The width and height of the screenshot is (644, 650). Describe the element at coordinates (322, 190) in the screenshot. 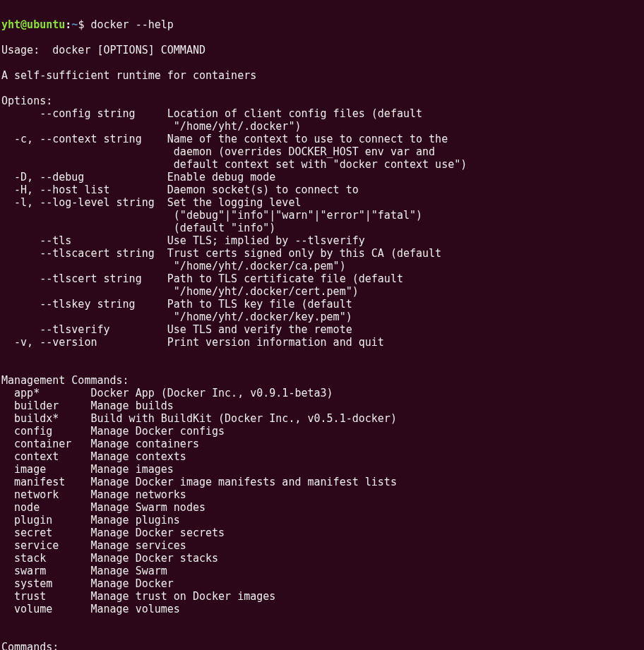

I see `option-row: -H, --host list Daemon socket(s) to conn…` at that location.